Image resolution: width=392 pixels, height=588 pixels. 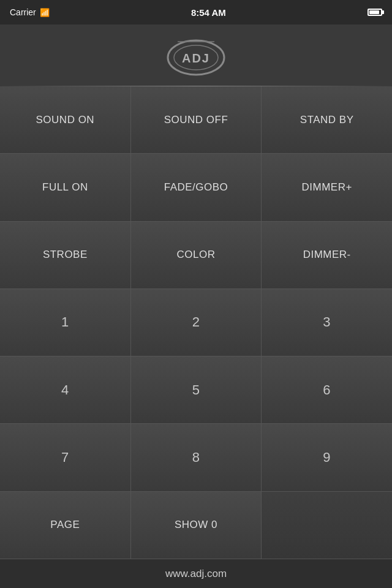 I want to click on button-num-4: 4, so click(x=66, y=390).